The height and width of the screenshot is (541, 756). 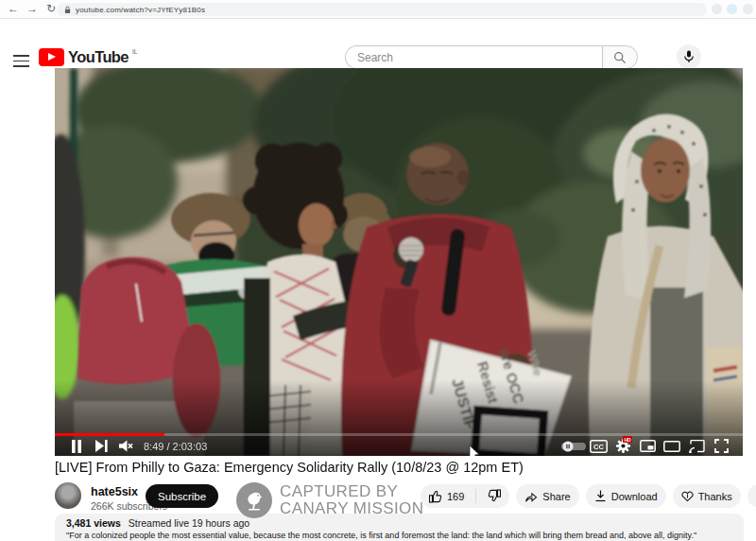 I want to click on fullscreen-button, so click(x=721, y=446).